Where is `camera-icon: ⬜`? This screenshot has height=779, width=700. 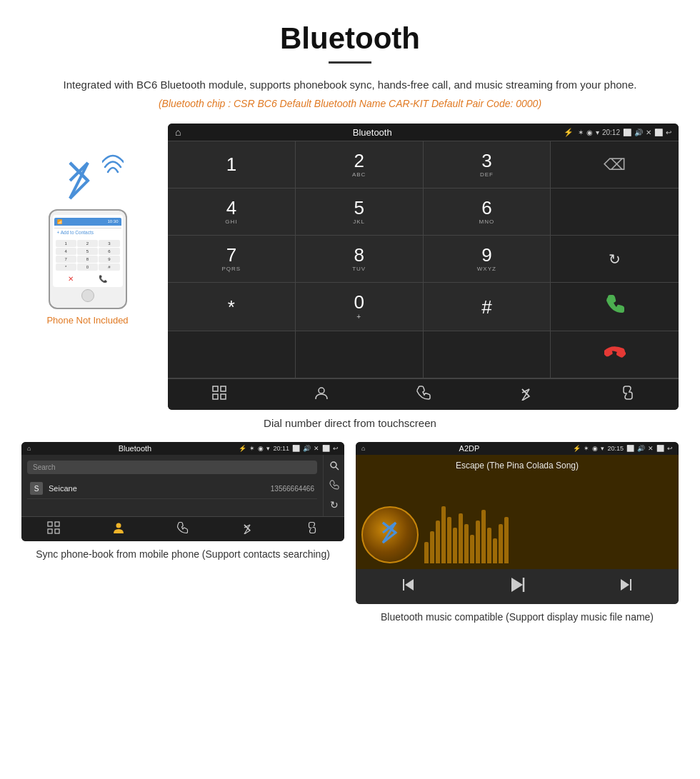
camera-icon: ⬜ is located at coordinates (627, 133).